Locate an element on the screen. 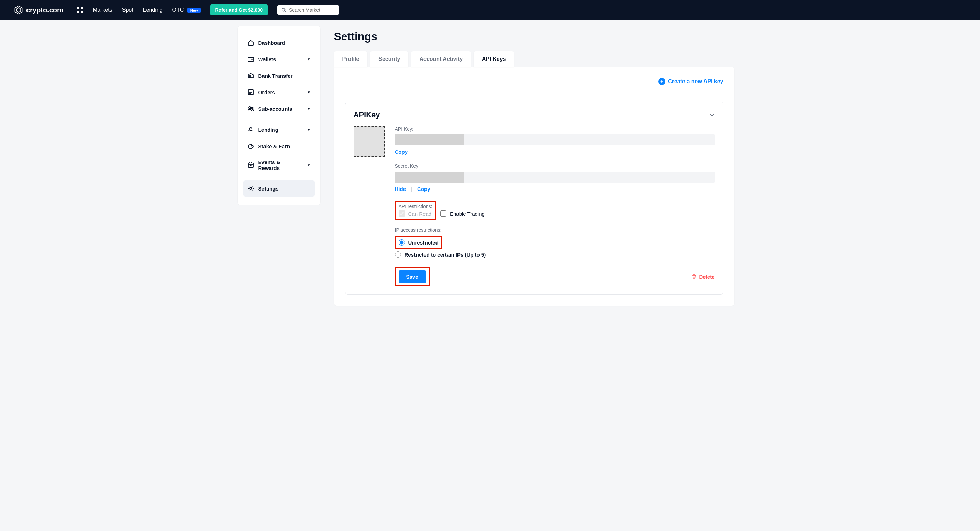 The image size is (980, 531). api-key-card: APIKey API Key: Copy Secret Key: is located at coordinates (534, 199).